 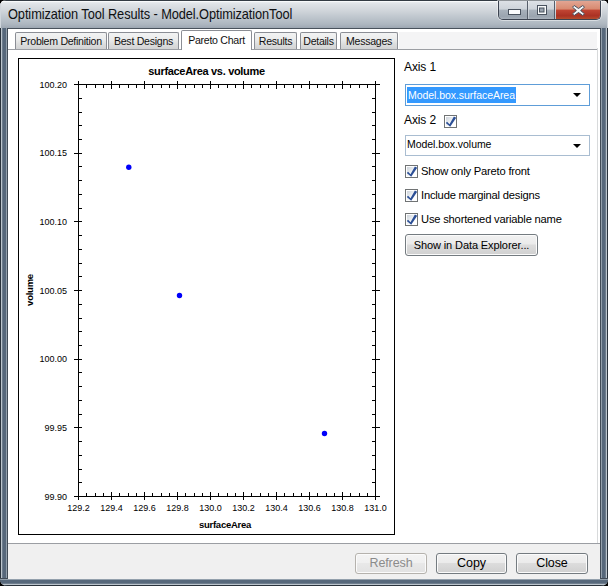 I want to click on svg-text: 99.90, so click(x=56, y=497).